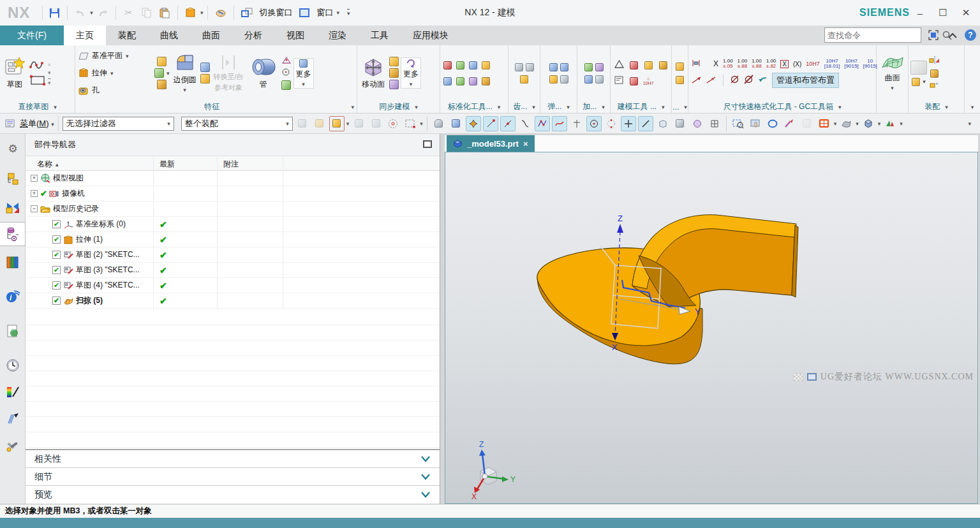 The width and height of the screenshot is (980, 528). What do you see at coordinates (966, 13) in the screenshot?
I see `close-button: ✕` at bounding box center [966, 13].